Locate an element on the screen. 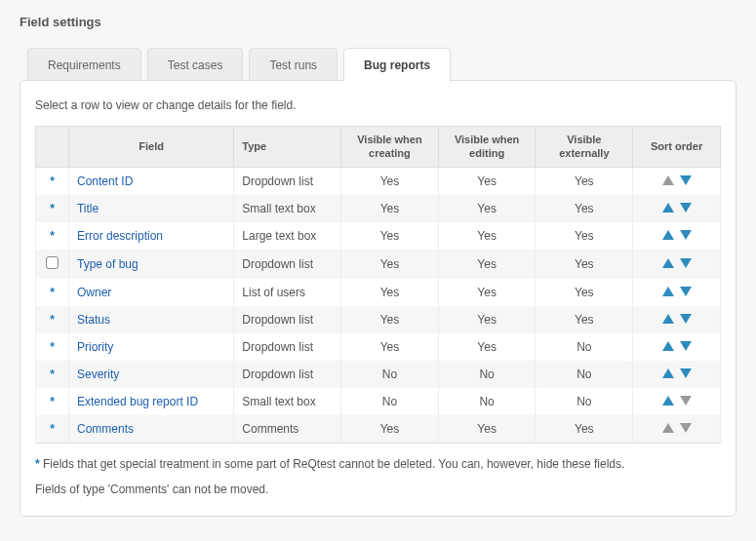 This screenshot has width=756, height=541. type-cell: Comments is located at coordinates (288, 429).